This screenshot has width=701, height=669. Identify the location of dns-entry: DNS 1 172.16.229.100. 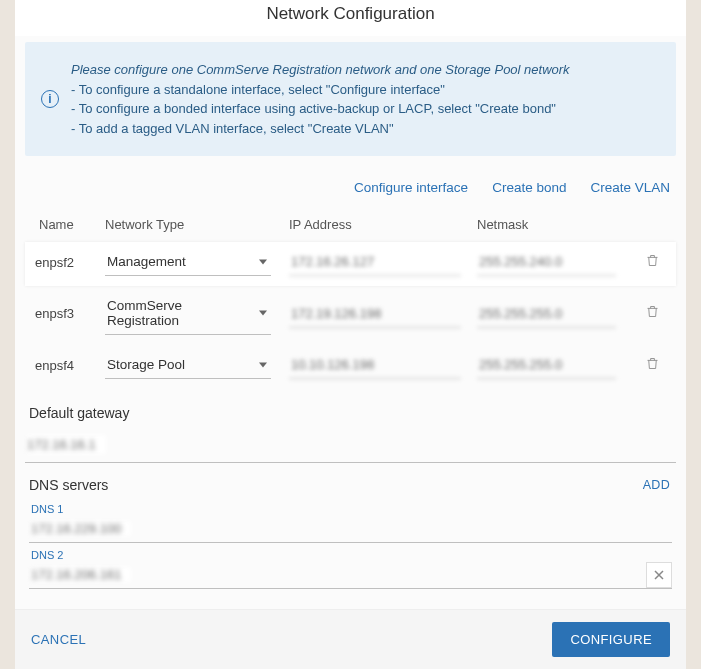
(350, 520).